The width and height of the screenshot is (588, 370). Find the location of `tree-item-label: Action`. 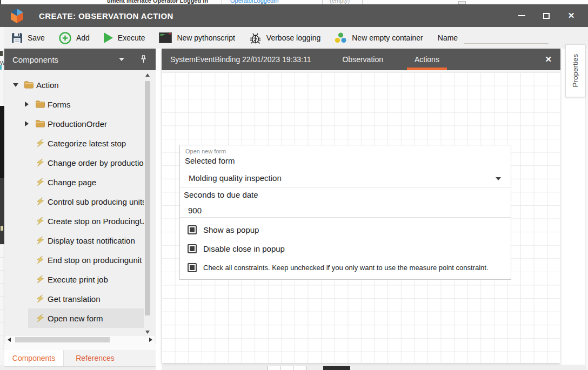

tree-item-label: Action is located at coordinates (48, 85).